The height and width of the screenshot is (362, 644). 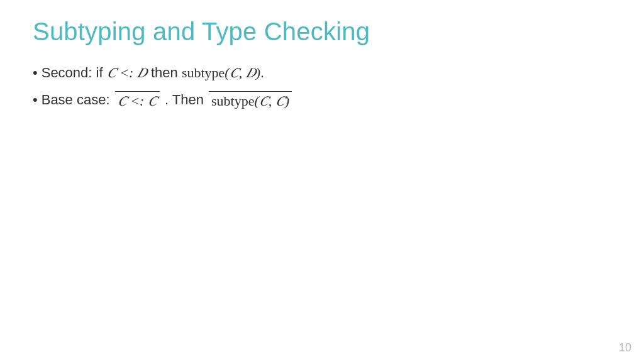 I want to click on bullet-body: Base case: 𝐶 <: 𝐶 . Then subtype(𝐶, 𝐶), so click(x=167, y=99).